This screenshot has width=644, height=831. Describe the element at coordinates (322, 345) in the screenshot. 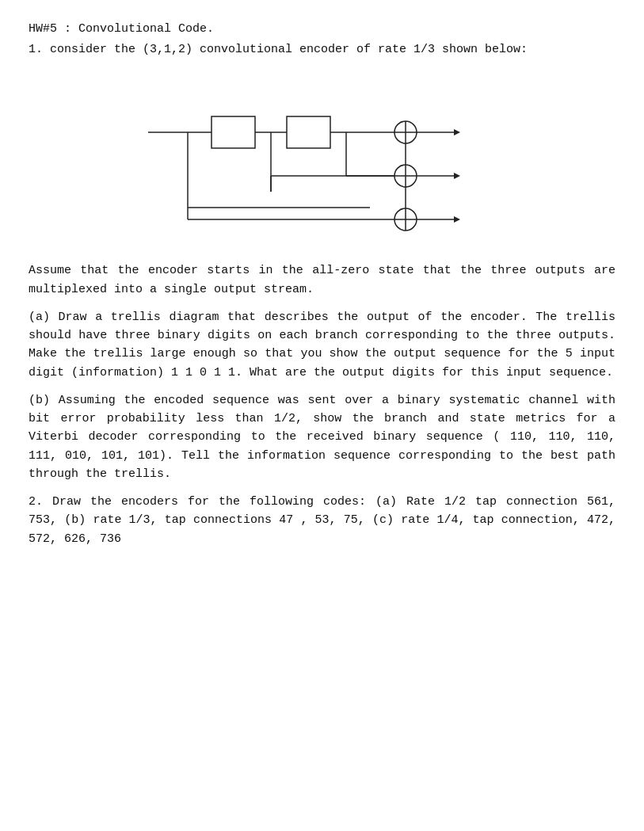

I see `part-a-text: (a) Draw a trellis diagram that describe…` at that location.